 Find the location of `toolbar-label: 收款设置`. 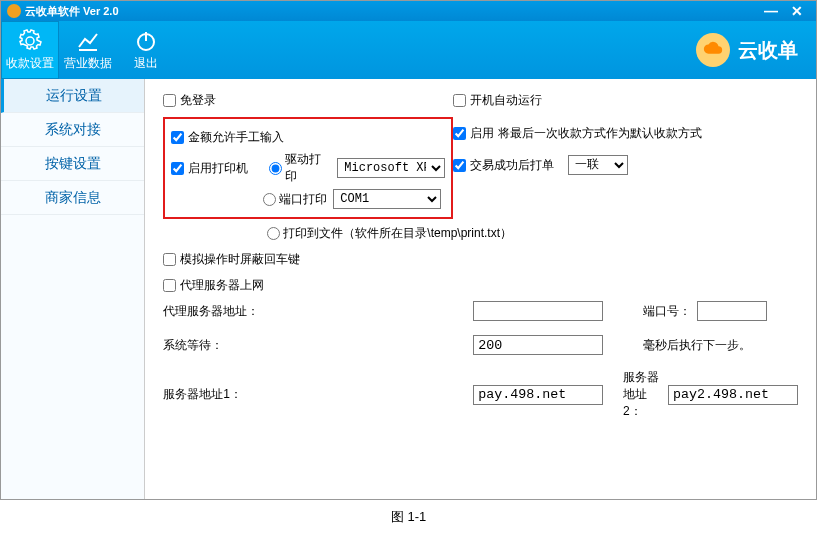

toolbar-label: 收款设置 is located at coordinates (30, 64).